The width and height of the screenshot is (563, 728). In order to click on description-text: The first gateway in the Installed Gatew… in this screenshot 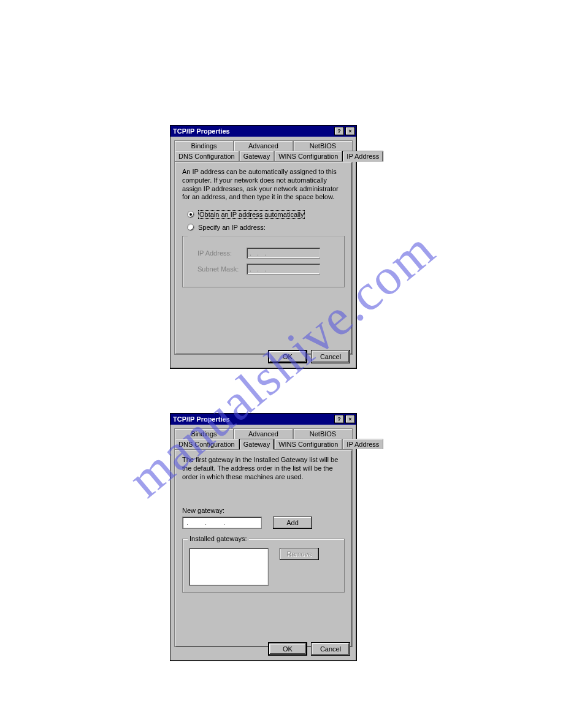, I will do `click(264, 468)`.